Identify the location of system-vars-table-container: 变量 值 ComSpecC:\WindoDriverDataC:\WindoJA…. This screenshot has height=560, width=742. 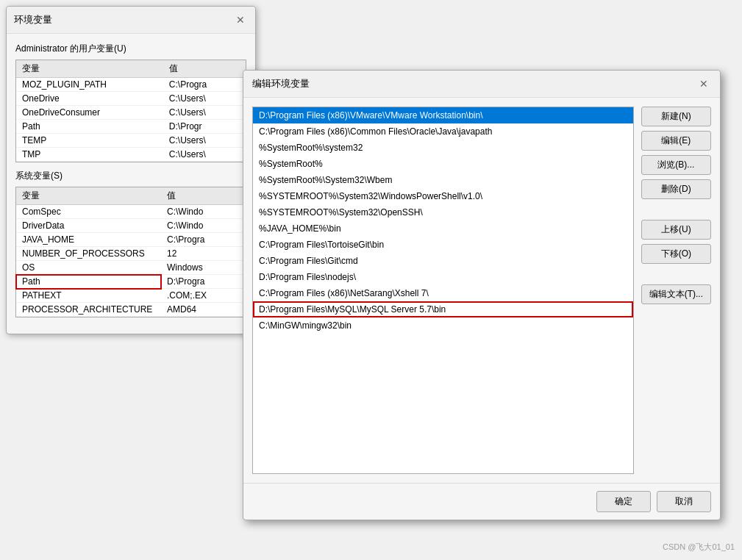
(131, 252).